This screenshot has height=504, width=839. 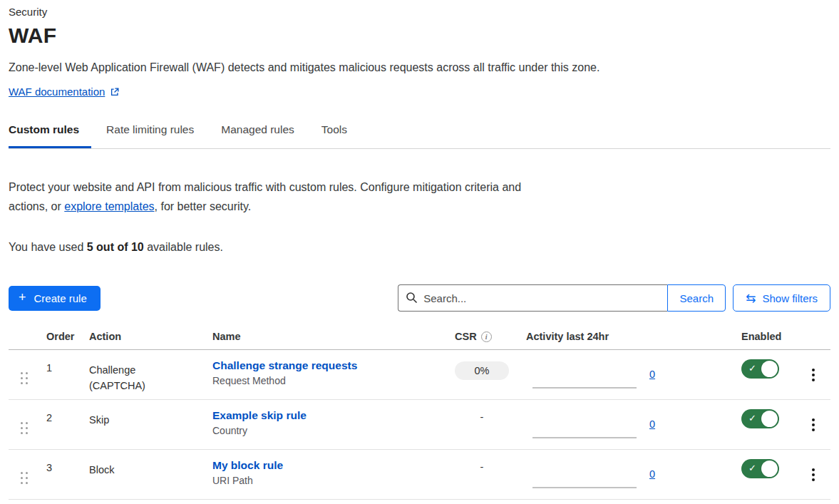 What do you see at coordinates (258, 134) in the screenshot?
I see `tab-managed-rules: Managed rules` at bounding box center [258, 134].